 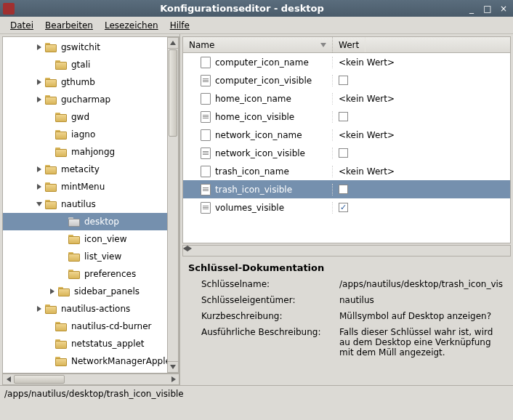 What do you see at coordinates (91, 326) in the screenshot?
I see `tree-item-nautilus-cd-burner: nautilus-cd-burner` at bounding box center [91, 326].